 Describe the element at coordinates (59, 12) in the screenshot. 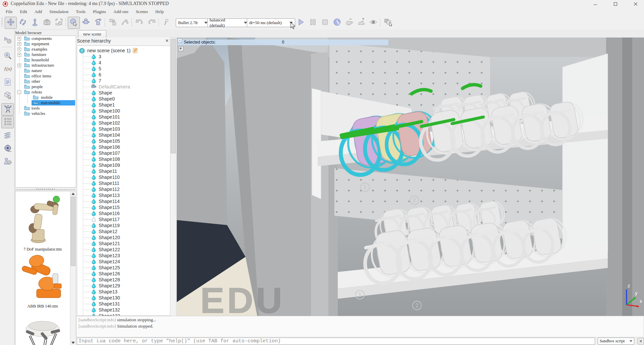

I see `menu-simulation: Simulation` at that location.